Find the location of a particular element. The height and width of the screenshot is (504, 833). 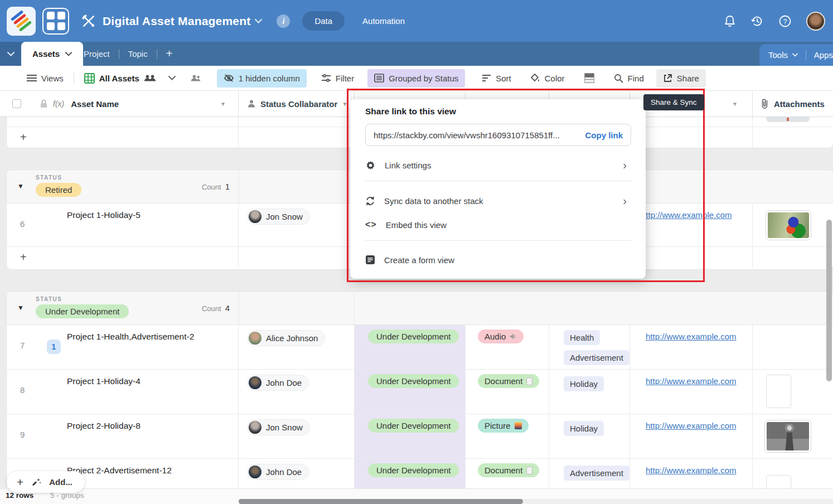

notifications-bell-icon is located at coordinates (730, 21).